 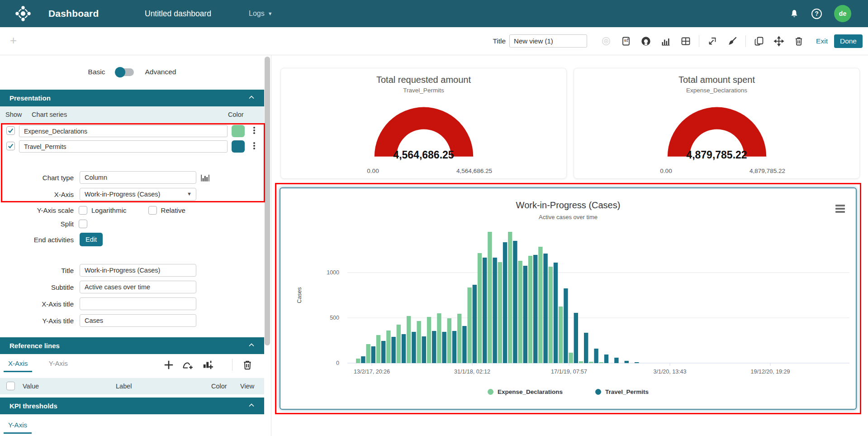 What do you see at coordinates (83, 210) in the screenshot?
I see `logarithmic-checkbox` at bounding box center [83, 210].